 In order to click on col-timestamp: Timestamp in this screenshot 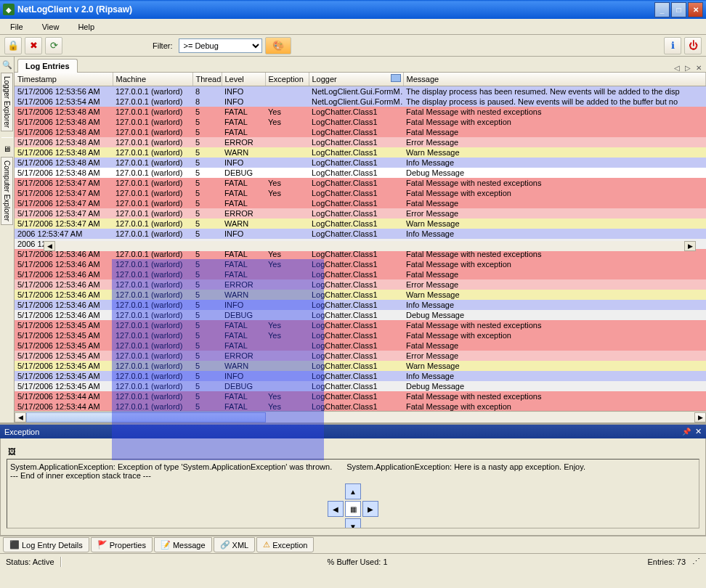, I will do `click(64, 79)`.